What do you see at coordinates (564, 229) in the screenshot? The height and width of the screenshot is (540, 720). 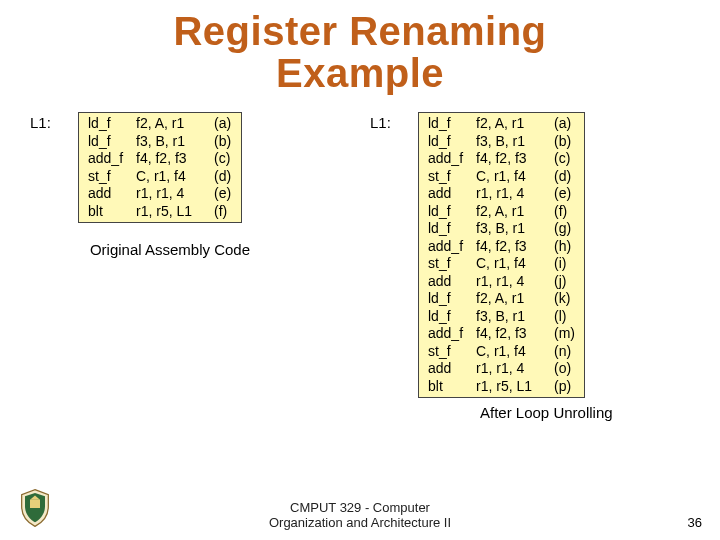 I see `line-tag-cell: (g)` at bounding box center [564, 229].